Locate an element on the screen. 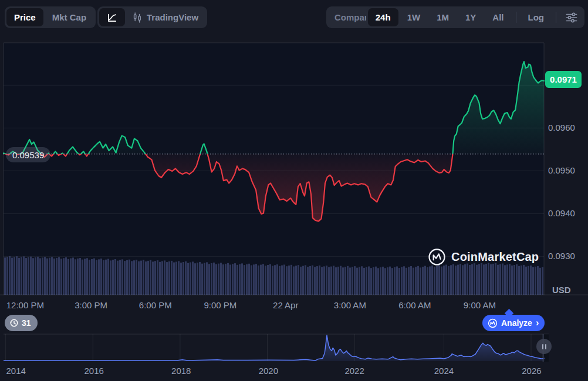  minimap-range-handle is located at coordinates (544, 346).